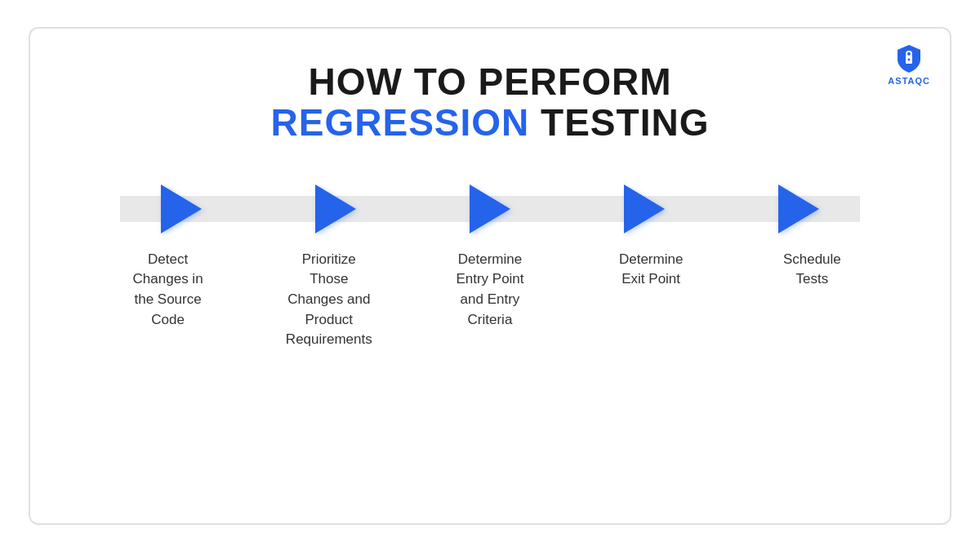  Describe the element at coordinates (490, 291) in the screenshot. I see `step-3-label: DetermineEntry Pointand EntryCriteria` at that location.